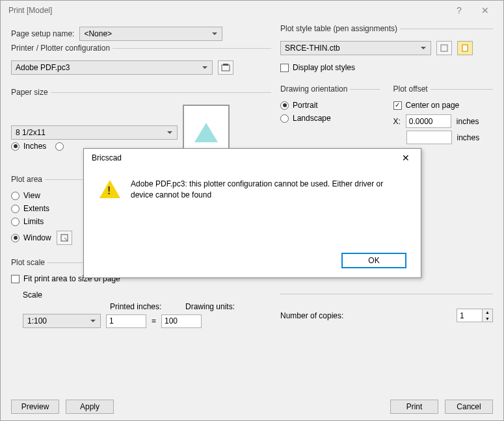 The width and height of the screenshot is (504, 421). Describe the element at coordinates (26, 196) in the screenshot. I see `radio-view: View` at that location.